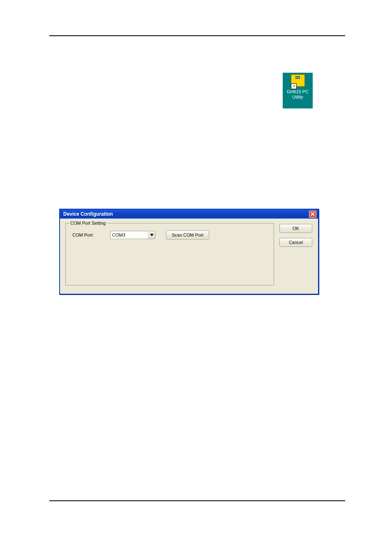 The image size is (392, 555). Describe the element at coordinates (297, 97) in the screenshot. I see `shortcut-label-line2: Utility` at that location.